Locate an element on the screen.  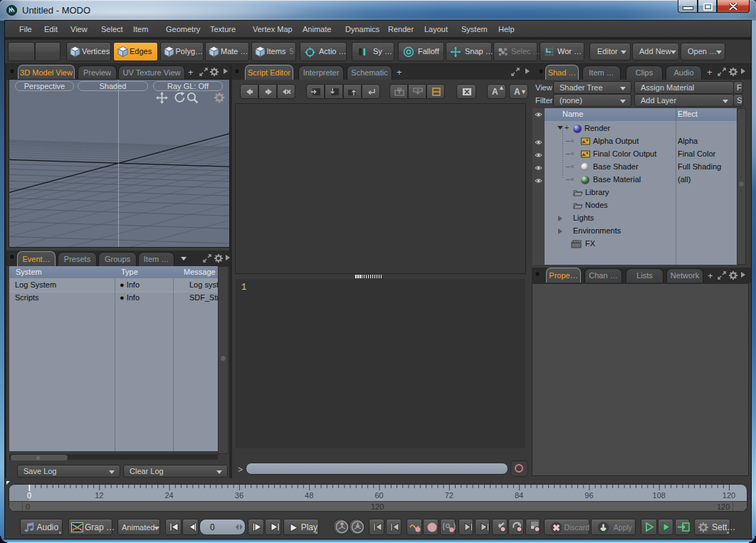
svg-text: 24 is located at coordinates (169, 495).